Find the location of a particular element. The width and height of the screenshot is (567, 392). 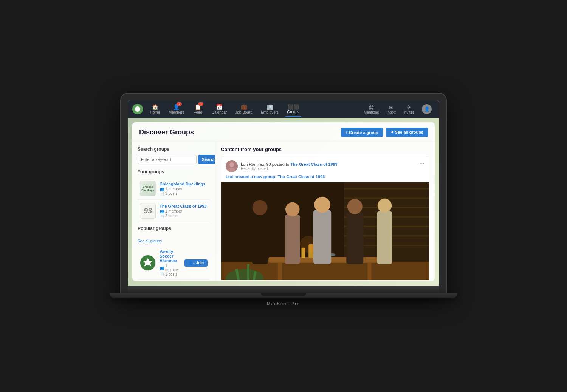

mentions-label: Mentions is located at coordinates (371, 113).